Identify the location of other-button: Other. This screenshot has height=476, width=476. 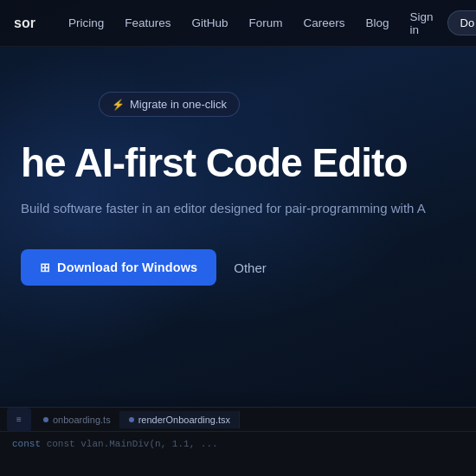
(250, 268).